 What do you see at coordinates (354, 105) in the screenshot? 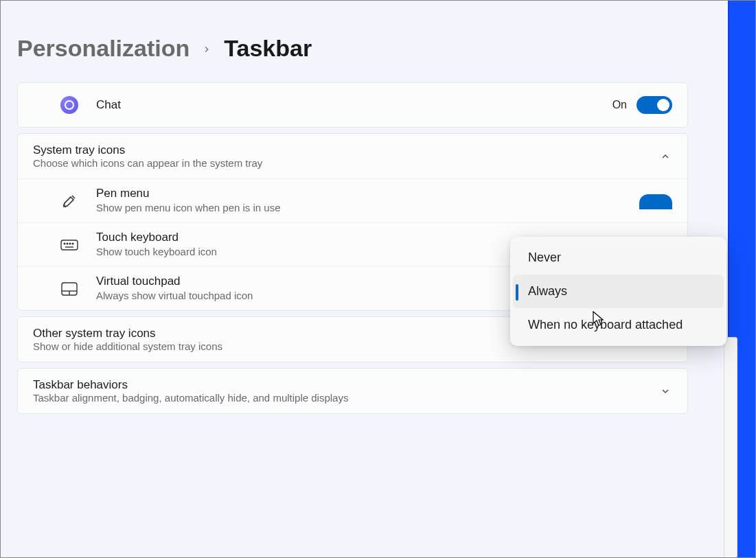
I see `taskbar-item-texts: Chat` at bounding box center [354, 105].